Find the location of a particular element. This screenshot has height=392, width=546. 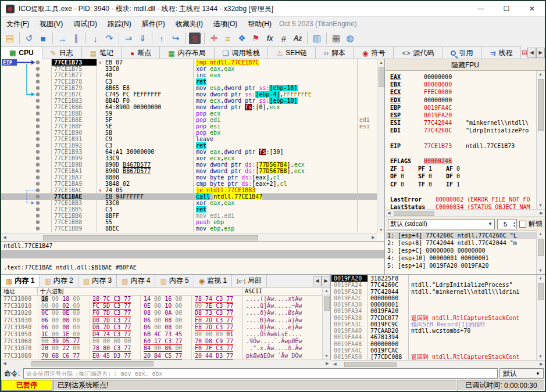

disasm-row: 77CE1B9933C9xor ecx,ecx is located at coordinates (189, 158).